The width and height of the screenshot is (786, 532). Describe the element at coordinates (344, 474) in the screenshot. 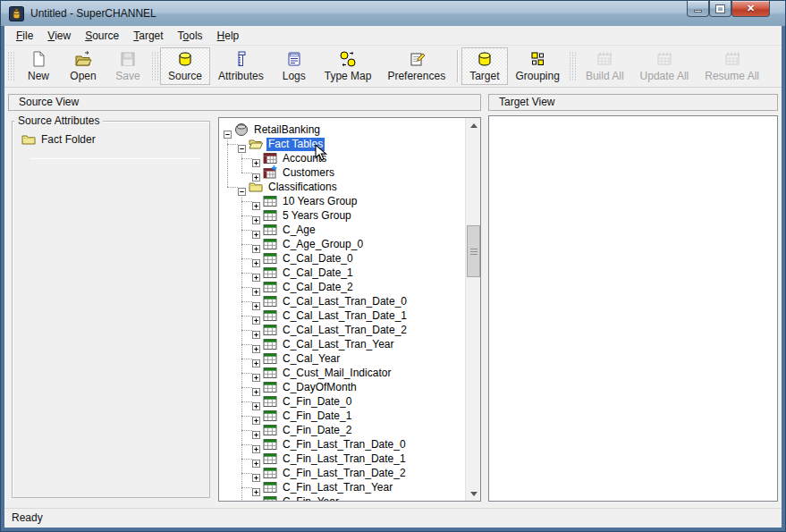

I see `tree-node-label: C_Fin_Last_Tran_Date_2` at that location.